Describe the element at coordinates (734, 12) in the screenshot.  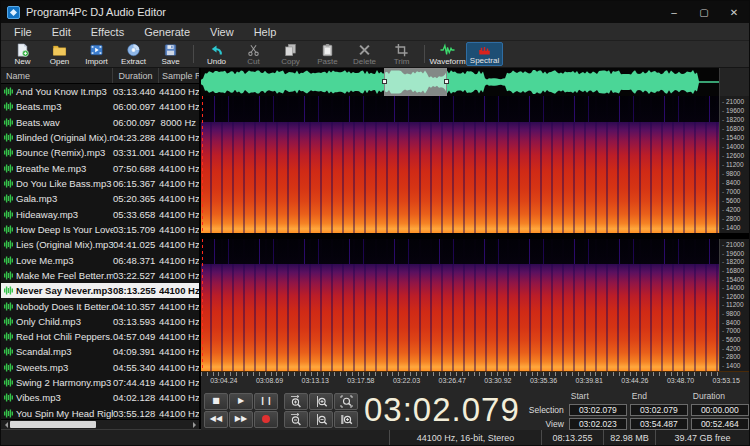
I see `close-button: ✕` at that location.